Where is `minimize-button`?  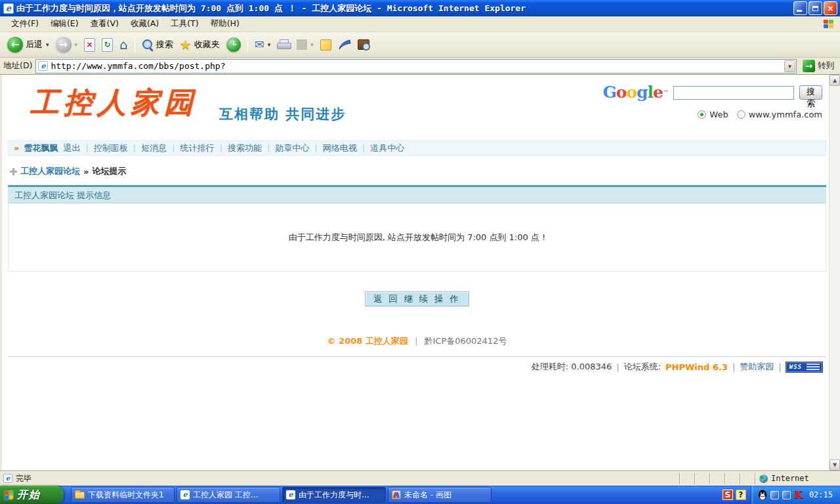
minimize-button is located at coordinates (801, 8).